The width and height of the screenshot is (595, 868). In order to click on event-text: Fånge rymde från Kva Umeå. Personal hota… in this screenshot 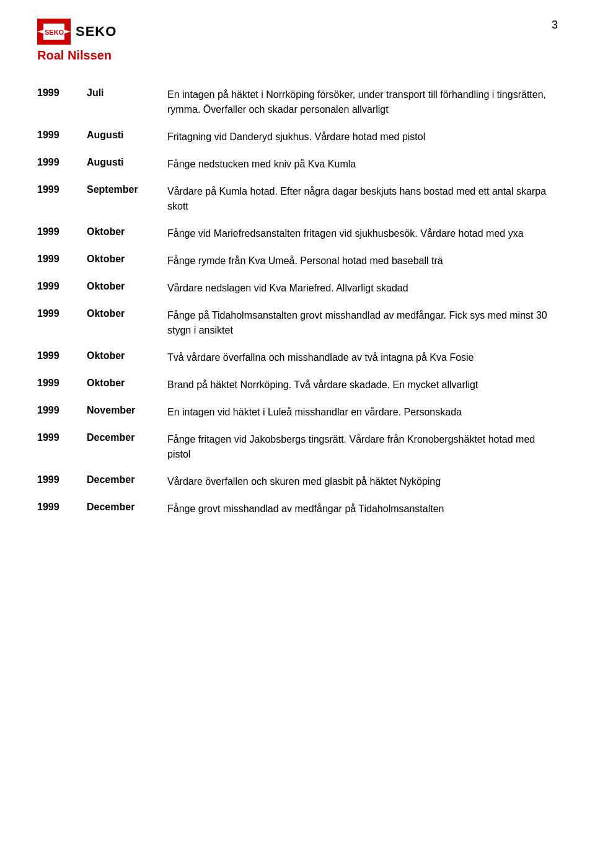, I will do `click(363, 261)`.